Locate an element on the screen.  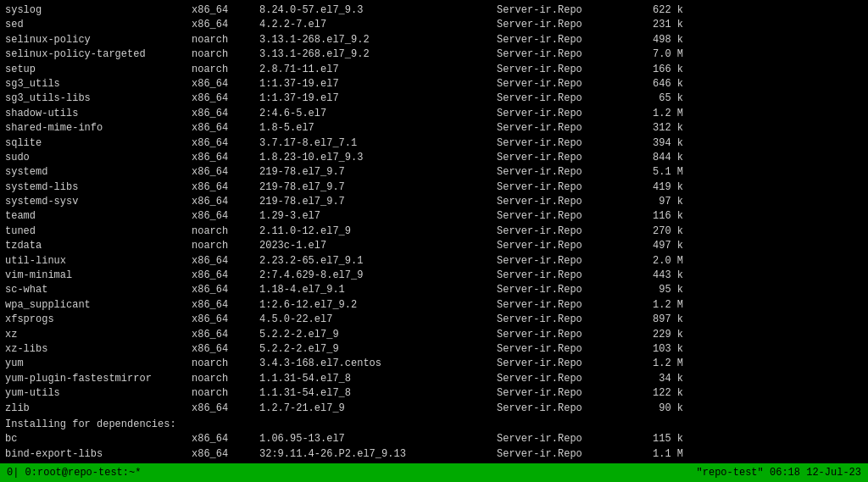
pkg-version: 2.11.0-12.el7_9 is located at coordinates (378, 232).